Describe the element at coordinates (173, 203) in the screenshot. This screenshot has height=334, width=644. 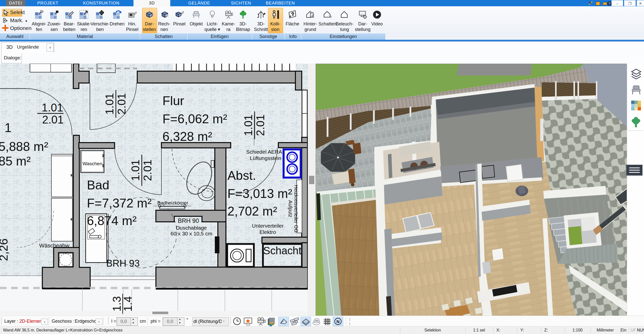
I see `svg-text: Badheizkörper` at that location.